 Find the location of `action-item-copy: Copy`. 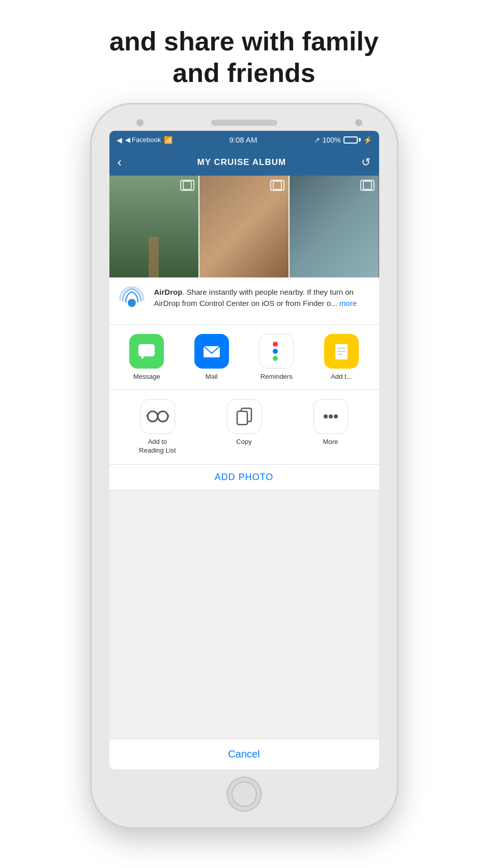

action-item-copy: Copy is located at coordinates (244, 423).